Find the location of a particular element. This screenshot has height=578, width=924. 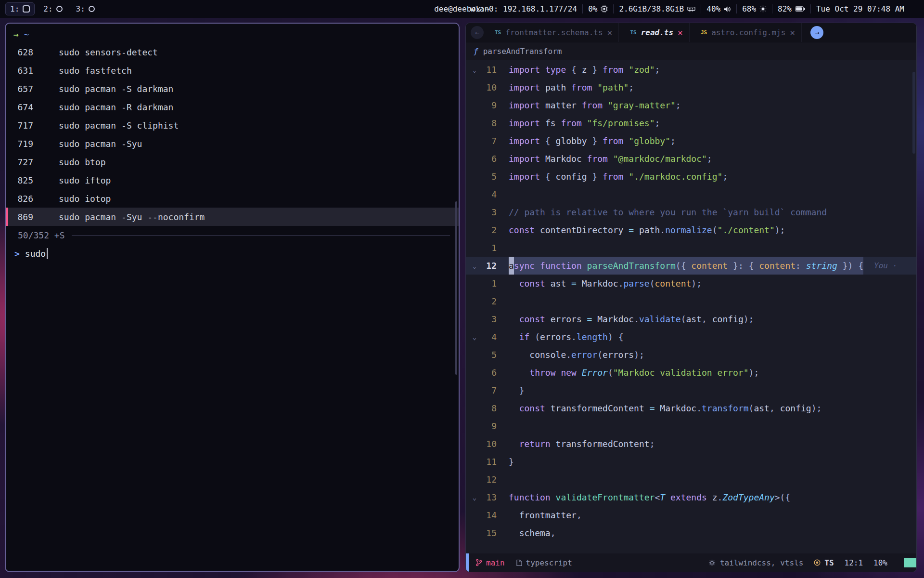

cpu-text: 0% is located at coordinates (593, 9).